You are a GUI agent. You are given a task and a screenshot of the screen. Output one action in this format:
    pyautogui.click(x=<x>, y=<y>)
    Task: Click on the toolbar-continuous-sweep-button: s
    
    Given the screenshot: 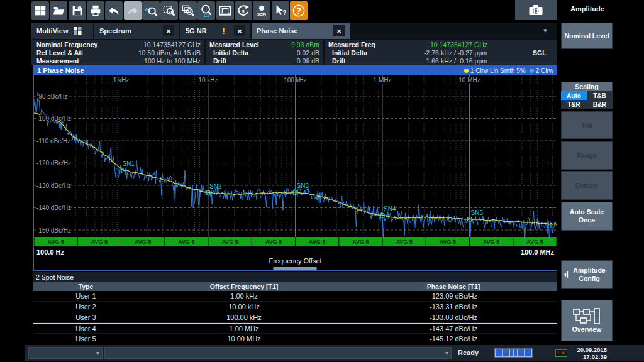 What is the action you would take?
    pyautogui.click(x=243, y=11)
    